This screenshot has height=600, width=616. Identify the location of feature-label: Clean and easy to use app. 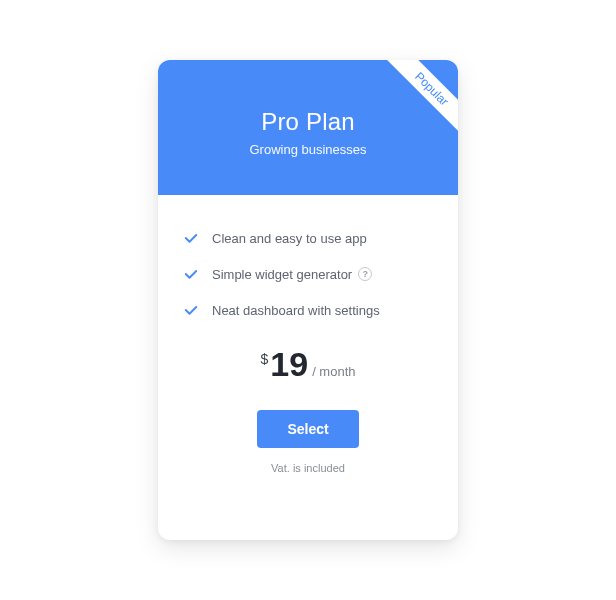
(290, 238).